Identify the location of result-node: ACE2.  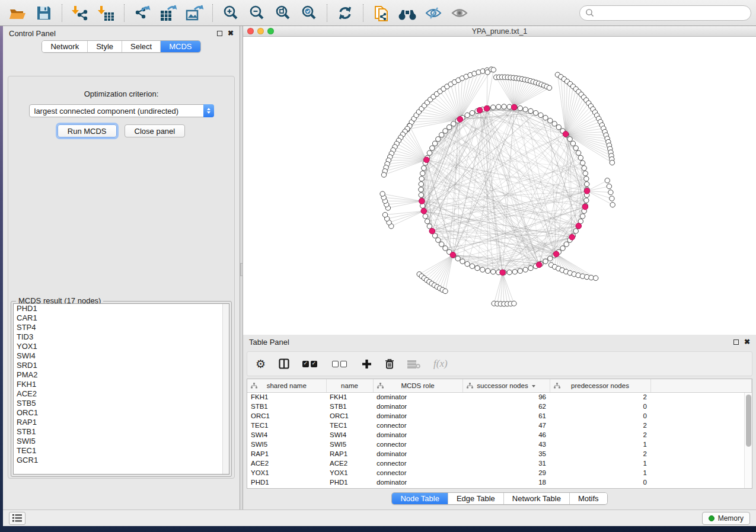
(121, 394).